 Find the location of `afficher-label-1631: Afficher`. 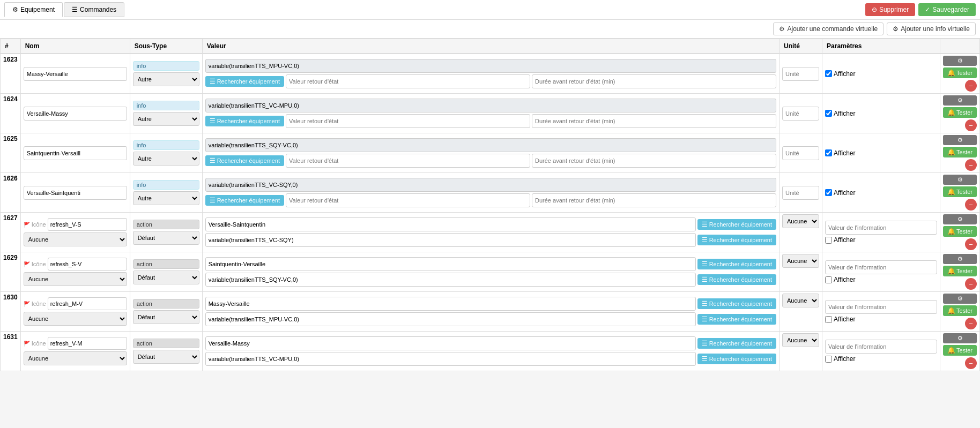

afficher-label-1631: Afficher is located at coordinates (881, 359).